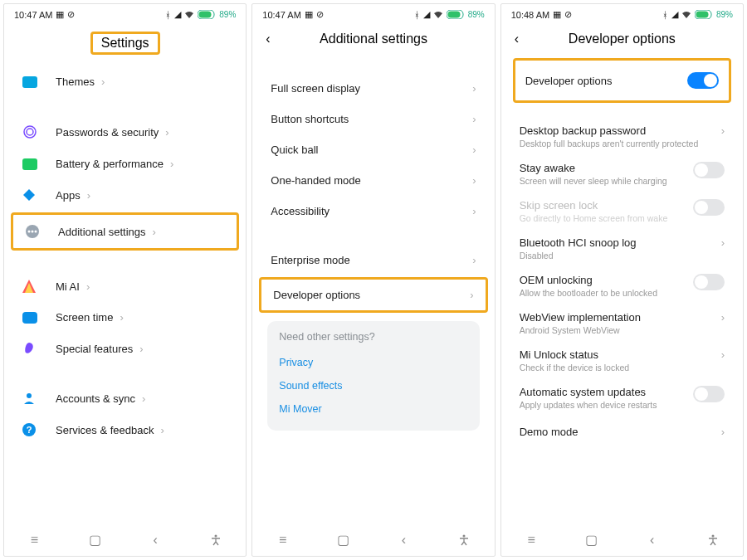 The image size is (747, 560). Describe the element at coordinates (374, 181) in the screenshot. I see `row-onehand: One-handed mode ›` at that location.